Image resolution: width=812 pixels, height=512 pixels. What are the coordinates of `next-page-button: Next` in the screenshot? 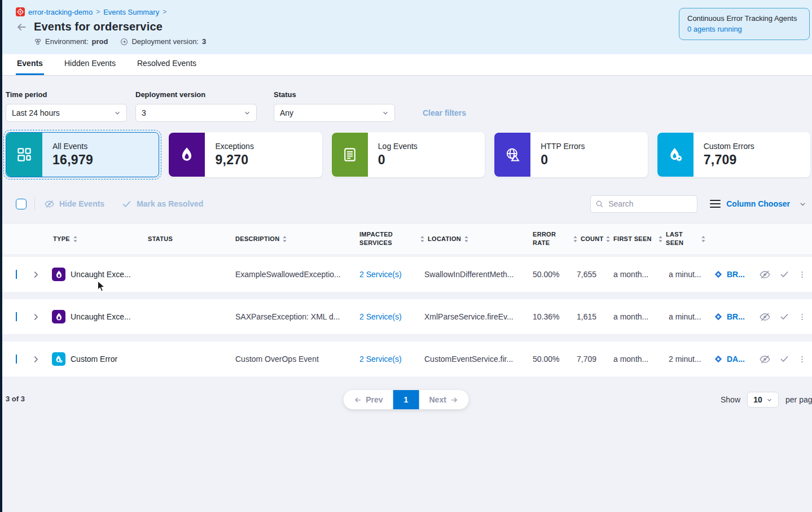 It's located at (444, 400).